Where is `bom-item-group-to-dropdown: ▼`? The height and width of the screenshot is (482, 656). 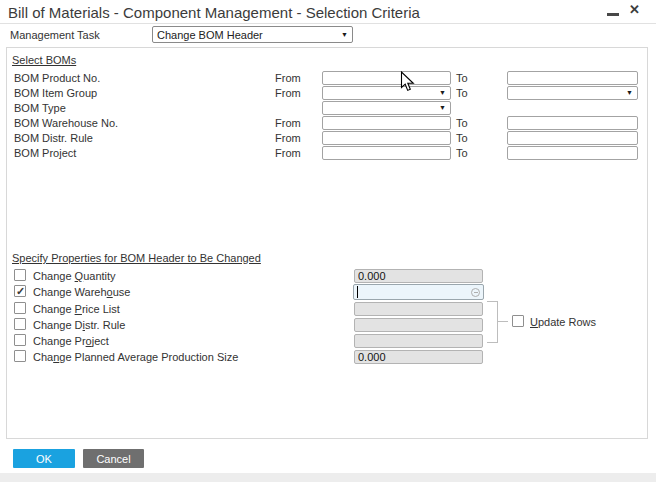
bom-item-group-to-dropdown: ▼ is located at coordinates (572, 93).